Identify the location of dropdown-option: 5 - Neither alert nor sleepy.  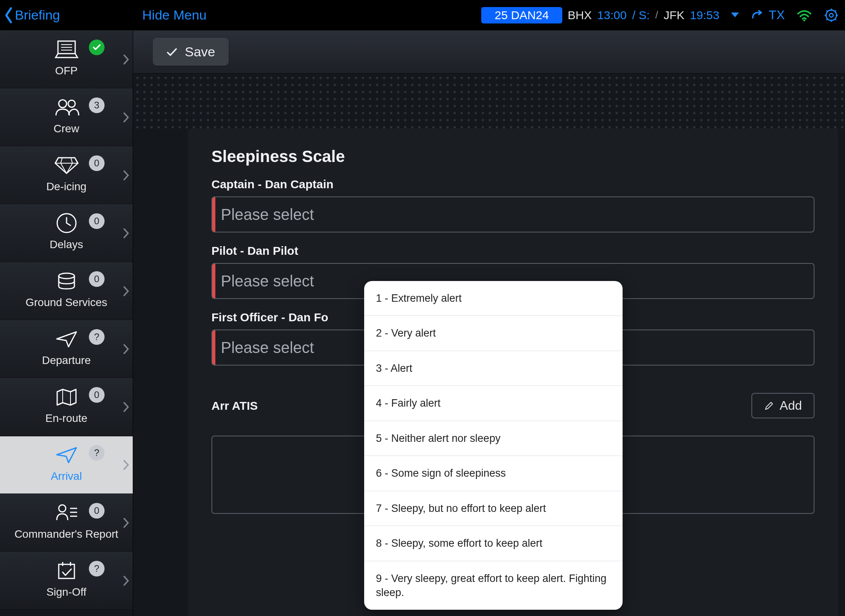
(493, 438).